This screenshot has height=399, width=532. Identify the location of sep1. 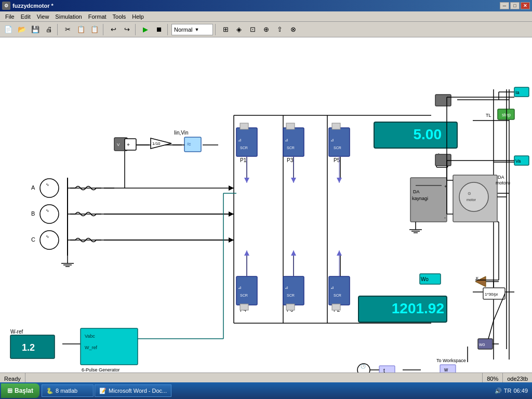
(58, 30).